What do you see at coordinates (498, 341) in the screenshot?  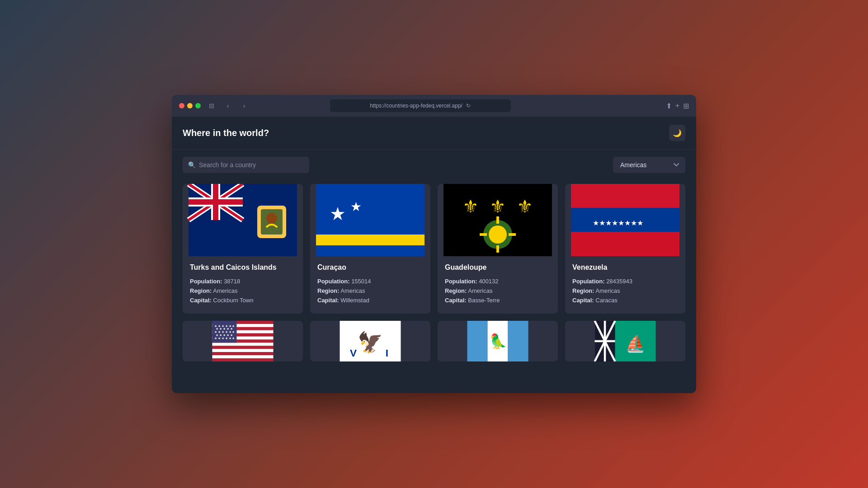 I see `country-card-guatemala: 🦜` at bounding box center [498, 341].